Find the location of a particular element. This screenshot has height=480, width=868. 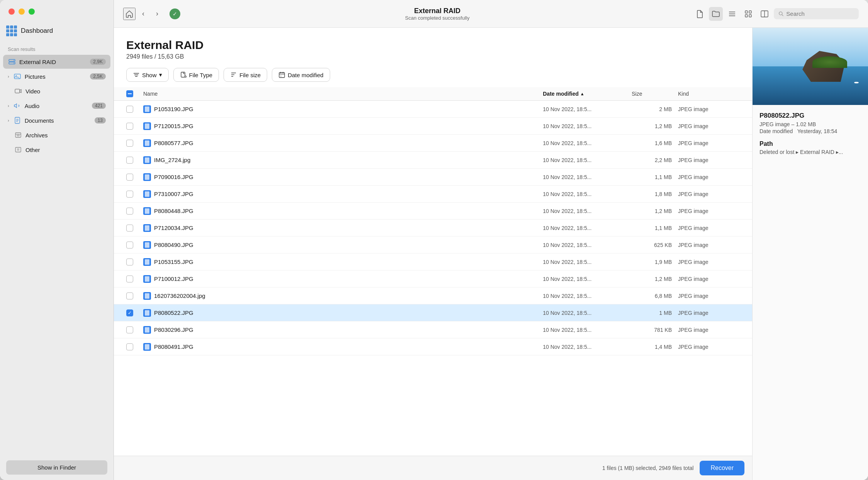

new-file-button is located at coordinates (700, 14).